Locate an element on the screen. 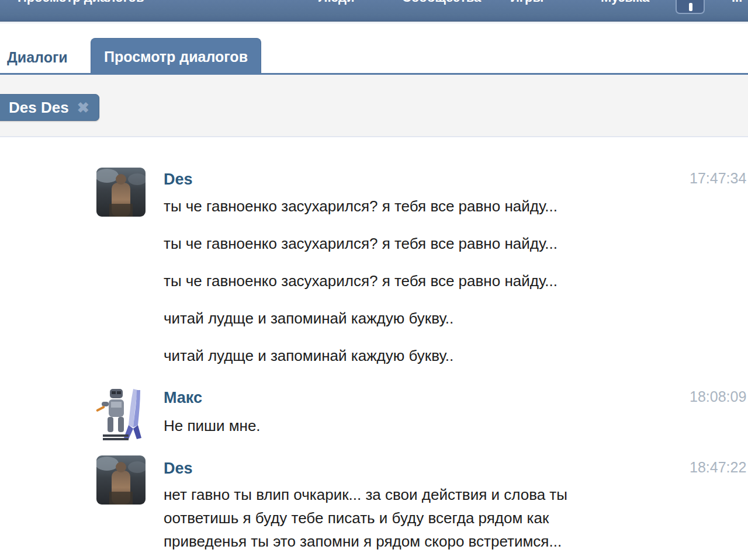 This screenshot has width=748, height=560. nav-item-music: Музыка is located at coordinates (625, 2).